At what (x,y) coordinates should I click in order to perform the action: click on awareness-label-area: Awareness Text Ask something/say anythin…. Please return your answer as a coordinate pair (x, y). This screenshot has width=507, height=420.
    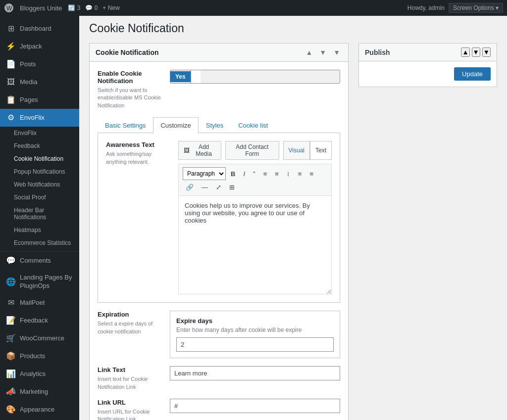
    Looking at the image, I should click on (138, 218).